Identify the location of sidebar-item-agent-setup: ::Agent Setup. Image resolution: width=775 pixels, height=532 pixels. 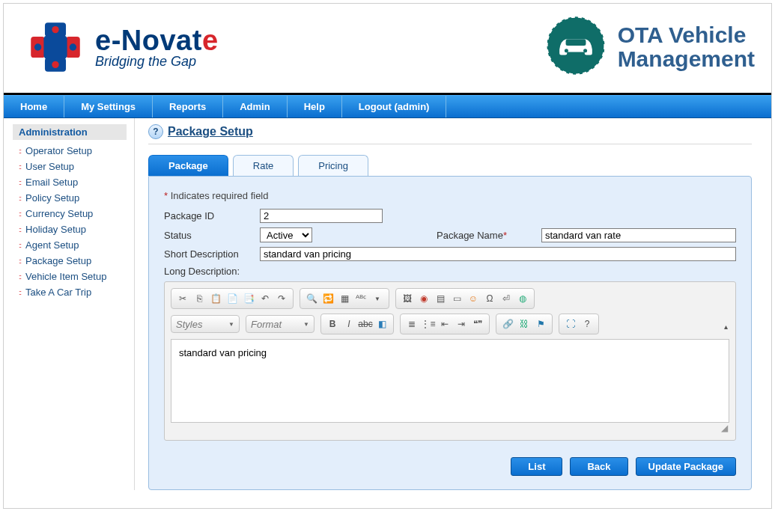
(72, 245).